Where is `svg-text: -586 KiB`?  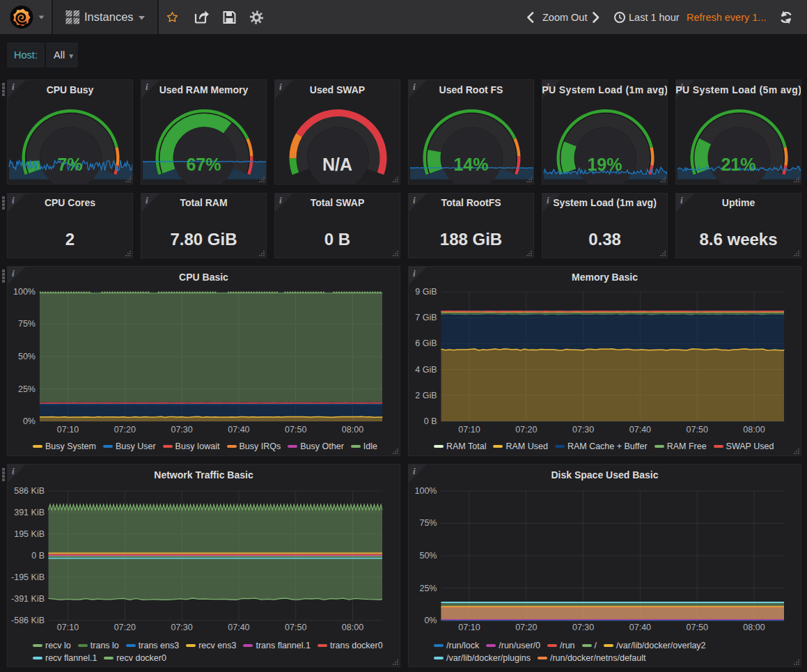
svg-text: -586 KiB is located at coordinates (28, 620).